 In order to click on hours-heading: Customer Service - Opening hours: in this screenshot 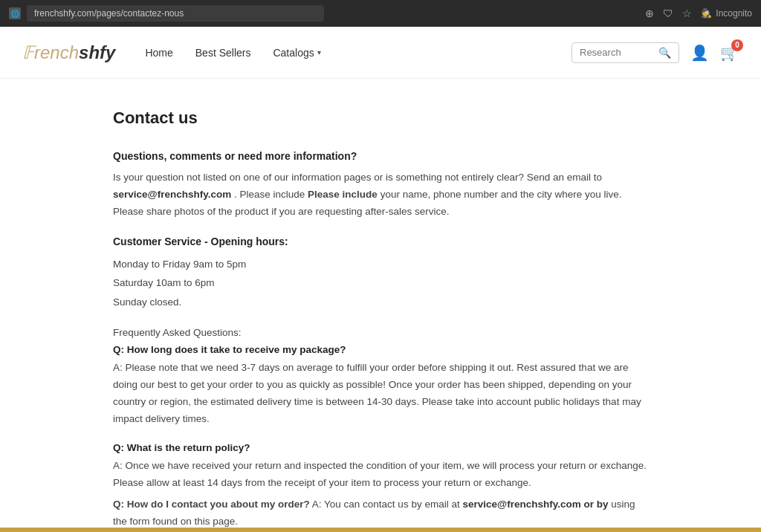, I will do `click(380, 241)`.